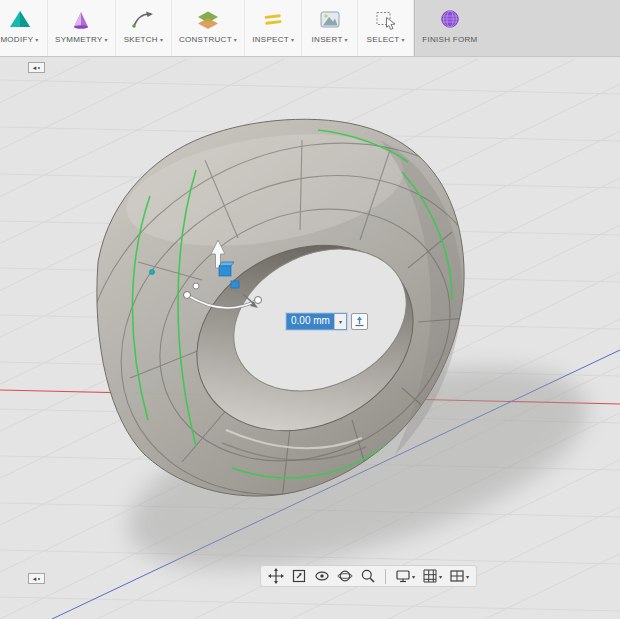 Image resolution: width=620 pixels, height=619 pixels. What do you see at coordinates (330, 28) in the screenshot?
I see `toolbar-item-insert: INSERT▾` at bounding box center [330, 28].